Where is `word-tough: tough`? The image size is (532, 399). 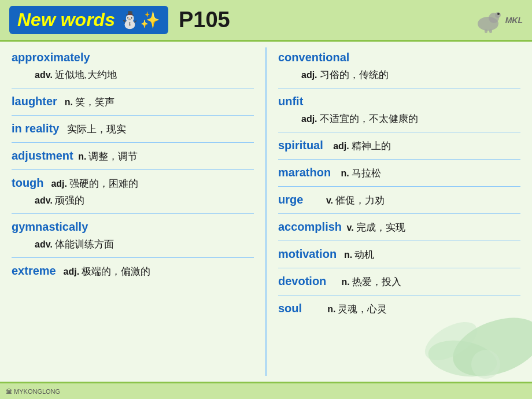
word-tough: tough is located at coordinates (28, 183).